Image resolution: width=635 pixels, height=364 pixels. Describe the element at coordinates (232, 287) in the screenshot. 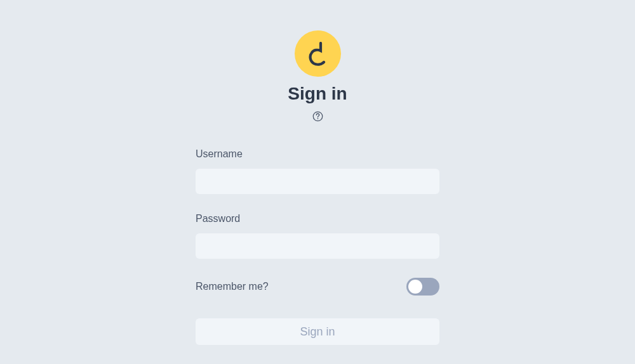

I see `remember-label: Remember me?` at that location.